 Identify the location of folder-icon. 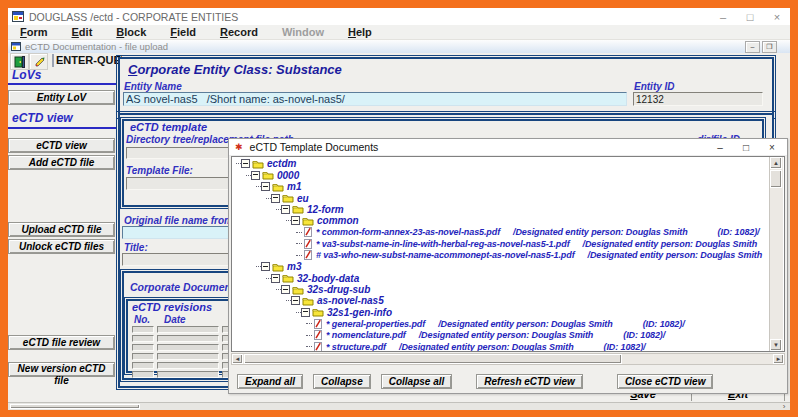
(298, 209).